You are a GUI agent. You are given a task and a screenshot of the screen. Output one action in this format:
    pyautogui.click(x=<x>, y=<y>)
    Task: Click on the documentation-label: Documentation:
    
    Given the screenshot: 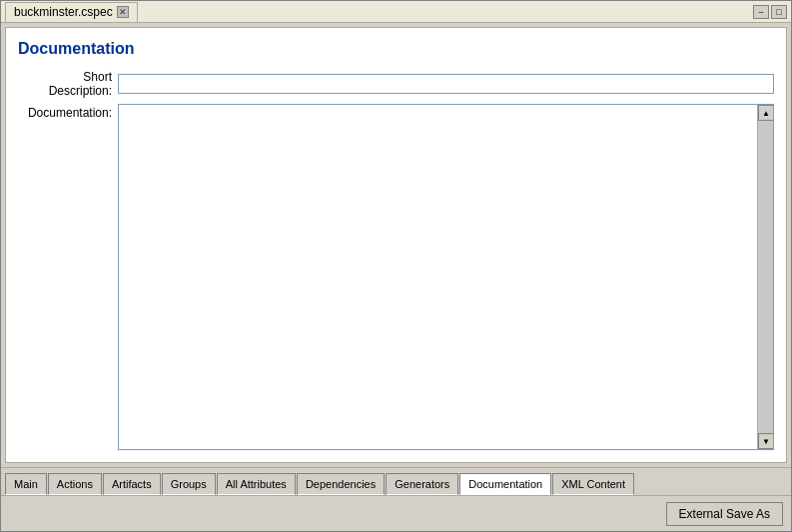 What is the action you would take?
    pyautogui.click(x=68, y=112)
    